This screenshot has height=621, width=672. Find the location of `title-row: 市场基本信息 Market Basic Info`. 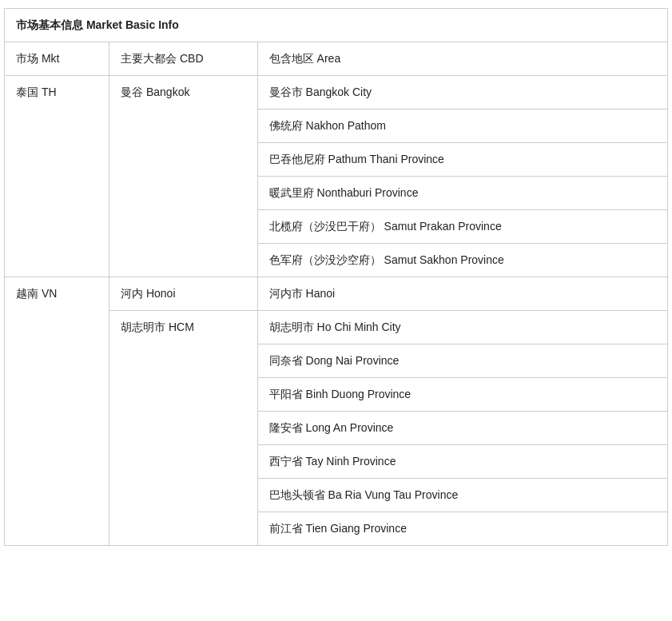

title-row: 市场基本信息 Market Basic Info is located at coordinates (336, 26).